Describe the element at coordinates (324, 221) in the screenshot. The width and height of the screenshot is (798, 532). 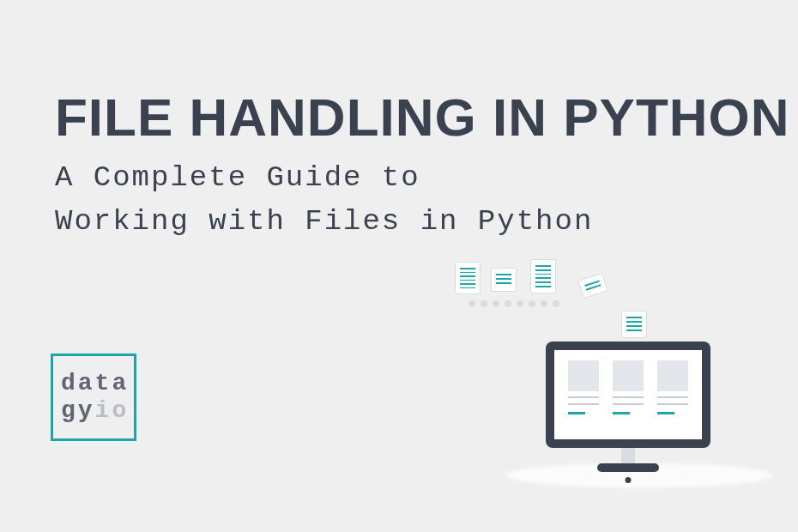
I see `subtitle-line-2: Working with Files in Python` at that location.